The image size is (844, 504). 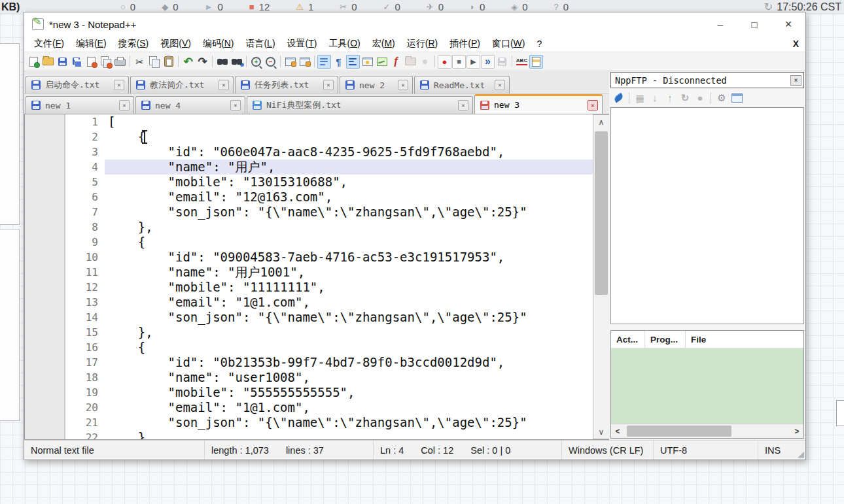 What do you see at coordinates (349, 137) in the screenshot?
I see `code-line: 2 {` at bounding box center [349, 137].